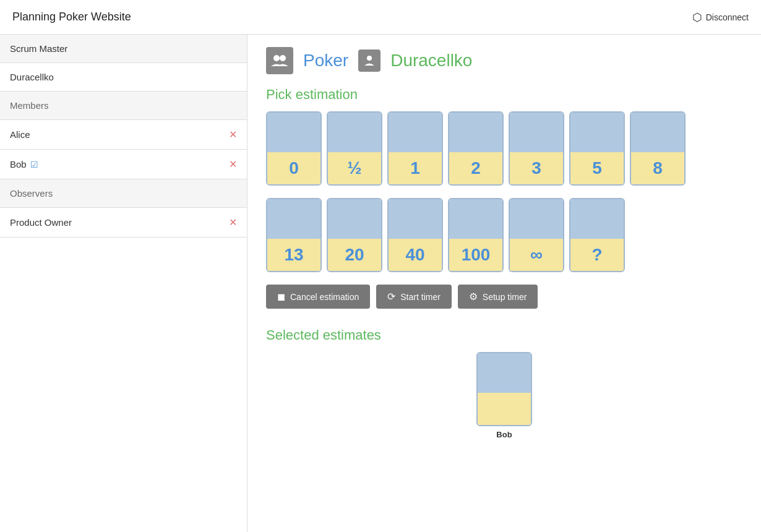 This screenshot has height=532, width=761. I want to click on stop-icon: ◼, so click(281, 297).